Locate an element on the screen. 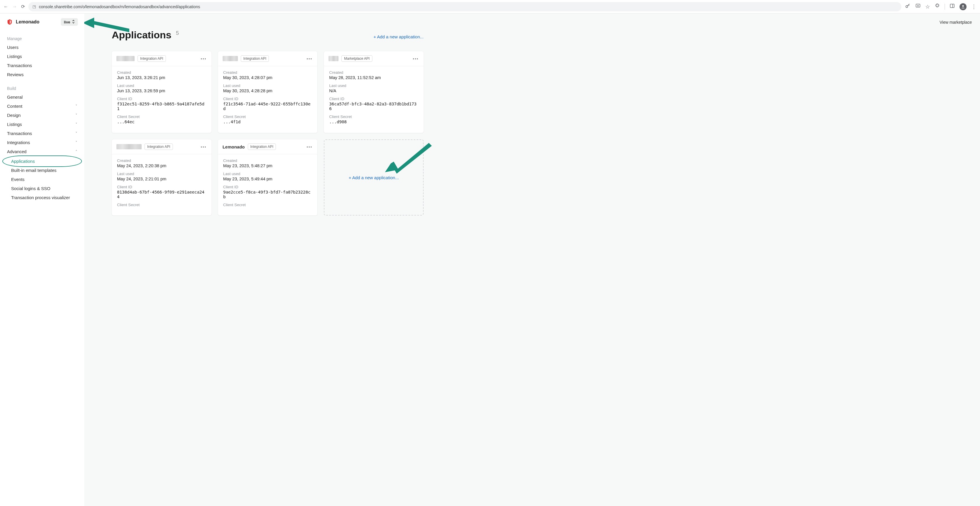  page-head: Applications 5 + Add a new application..… is located at coordinates (268, 35).